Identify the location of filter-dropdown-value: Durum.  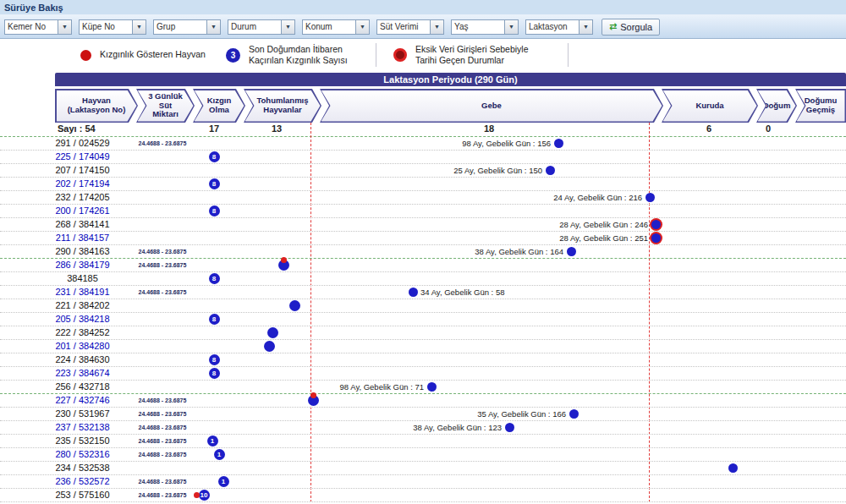
(255, 27).